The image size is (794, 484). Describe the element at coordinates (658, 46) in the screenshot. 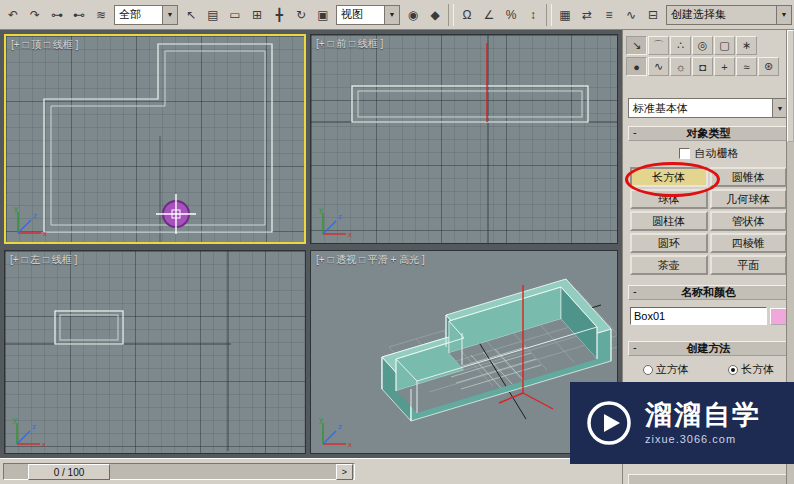

I see `tab-modify: ⌒` at that location.